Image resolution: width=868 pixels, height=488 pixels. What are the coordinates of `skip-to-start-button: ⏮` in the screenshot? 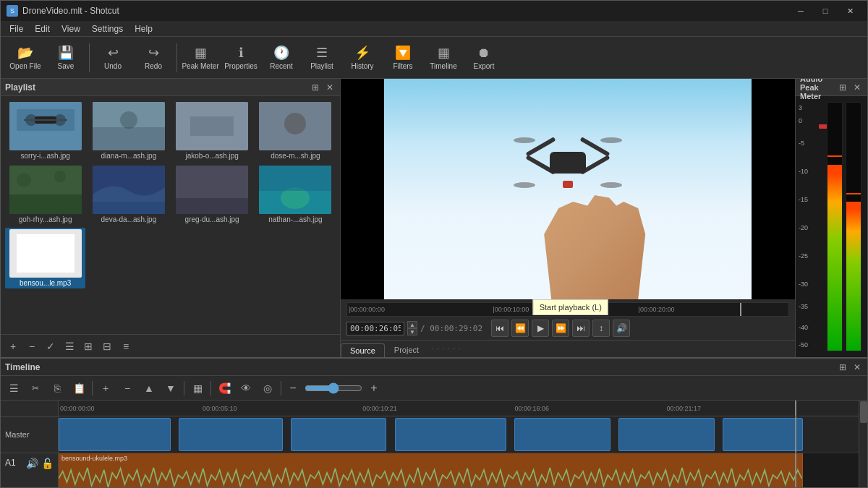 It's located at (500, 328).